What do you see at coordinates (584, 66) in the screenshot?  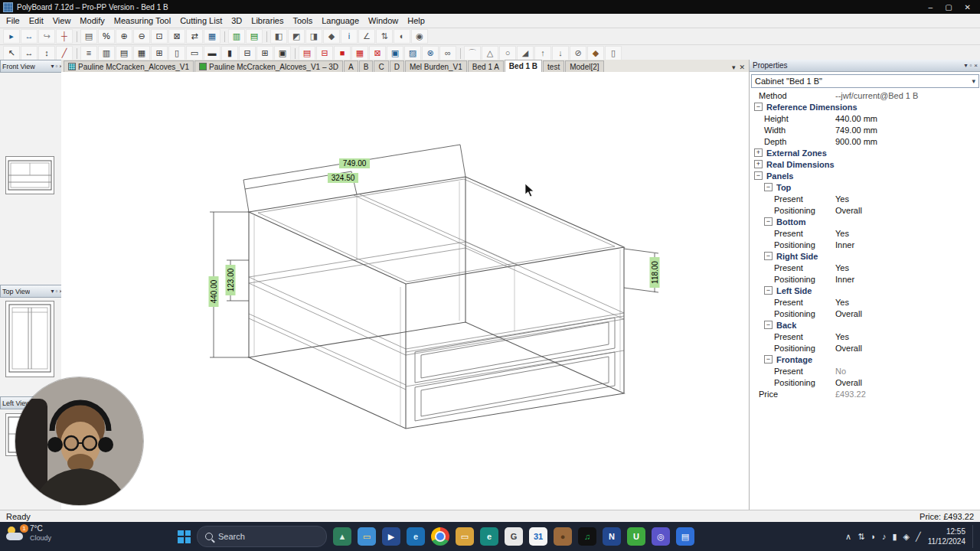 I see `tab-model-2: Model[2]` at bounding box center [584, 66].